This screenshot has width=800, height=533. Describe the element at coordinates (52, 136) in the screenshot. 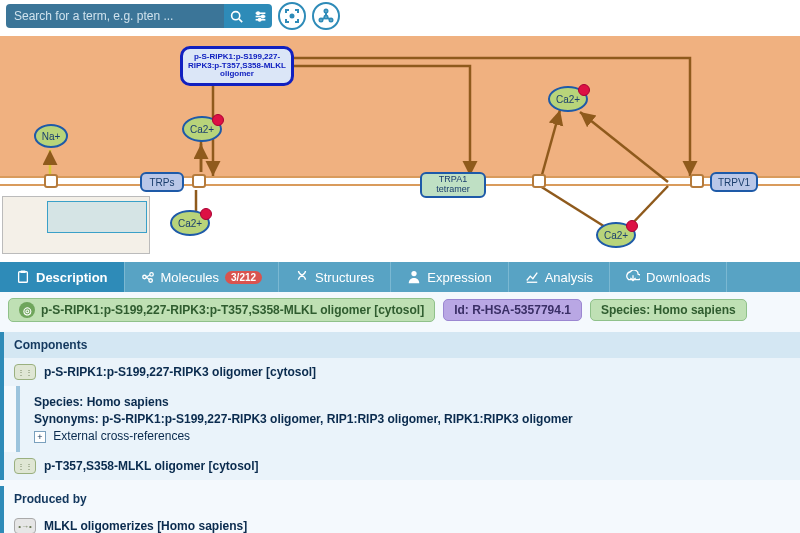

I see `node-label: Na+` at that location.